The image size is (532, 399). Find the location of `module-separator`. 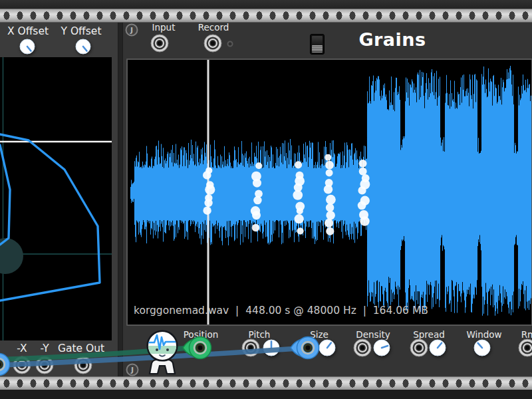

module-separator is located at coordinates (120, 199).